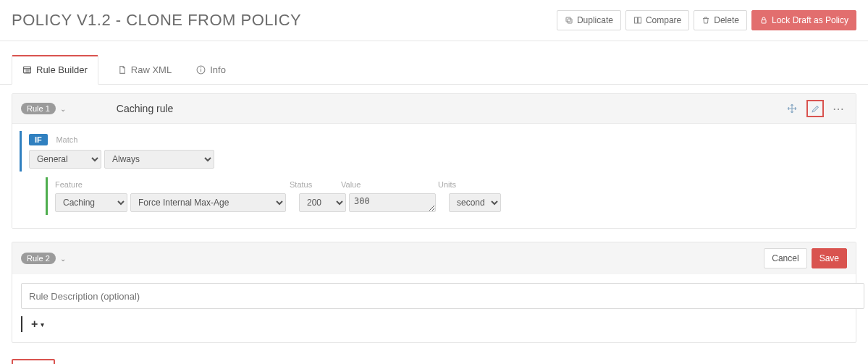 Image resolution: width=868 pixels, height=364 pixels. What do you see at coordinates (62, 69) in the screenshot?
I see `tab-rule-builder-label: Rule Builder` at bounding box center [62, 69].